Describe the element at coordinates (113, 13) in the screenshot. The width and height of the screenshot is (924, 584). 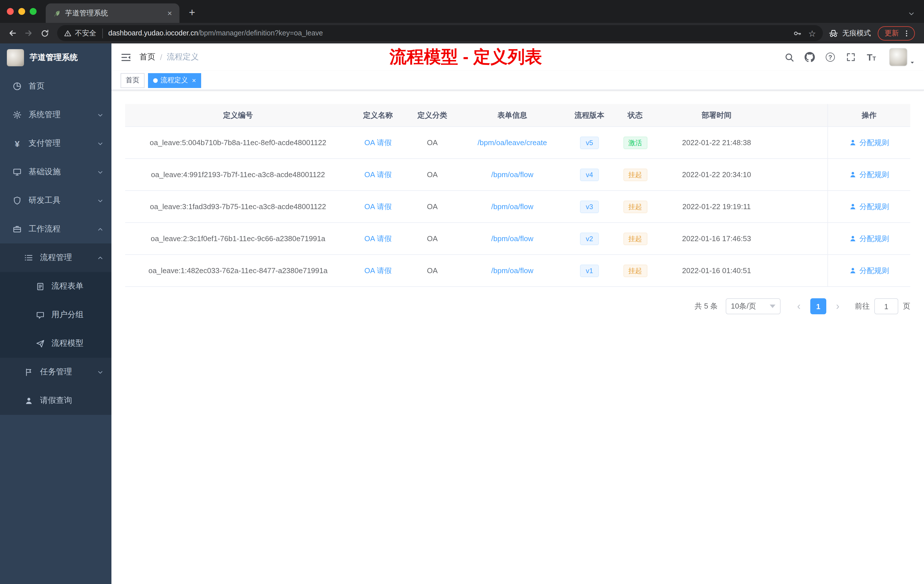
I see `browser-tab: 芋道管理系统 ×` at that location.